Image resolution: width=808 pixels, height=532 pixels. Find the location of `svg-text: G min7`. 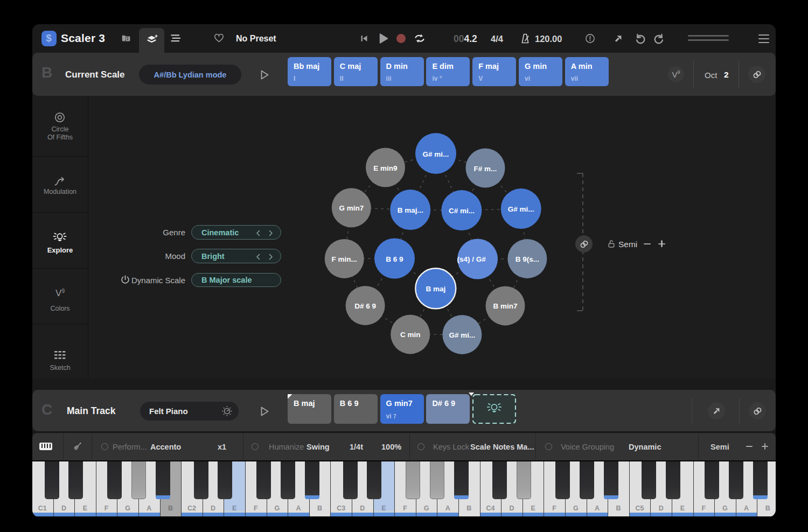

svg-text: G min7 is located at coordinates (351, 208).